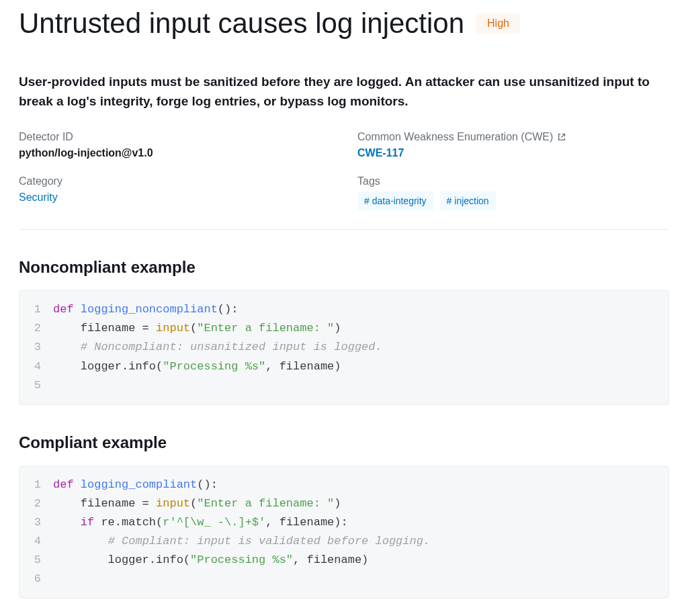 Image resolution: width=688 pixels, height=616 pixels. I want to click on external-link-icon, so click(562, 137).